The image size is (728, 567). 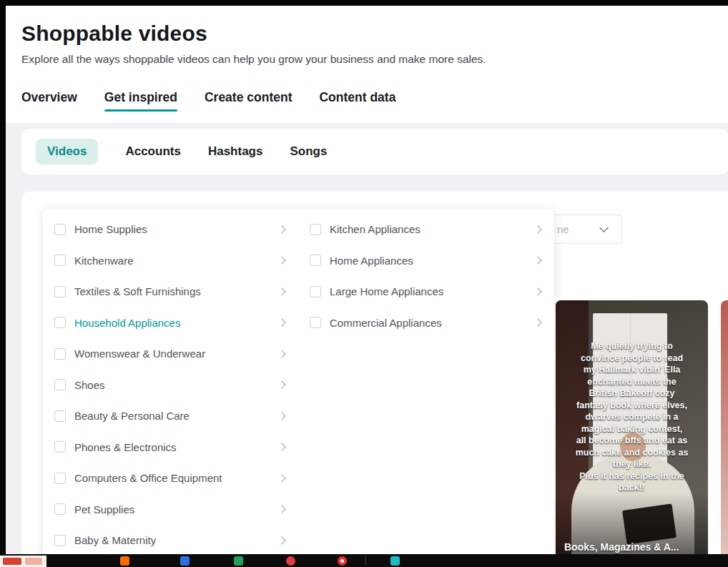 I want to click on category-item-phones: Phones & Electronics, so click(x=170, y=448).